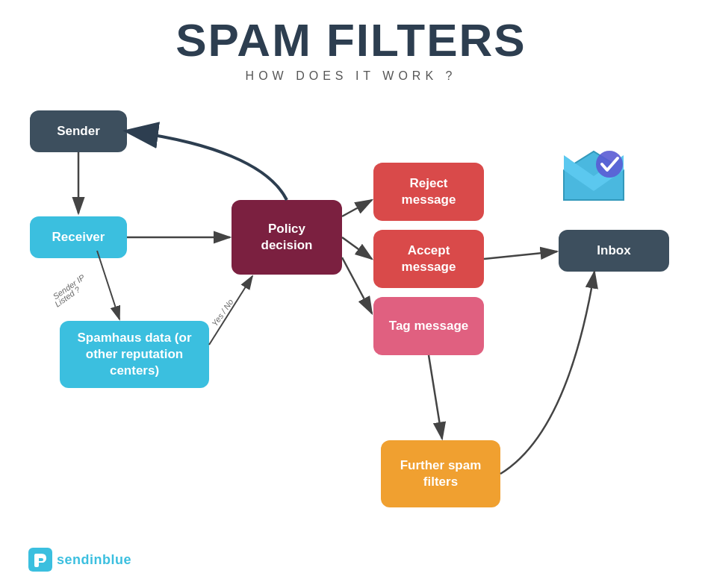  Describe the element at coordinates (134, 354) in the screenshot. I see `spamhaus-node: Spamhaus data (or other reputation cente…` at that location.